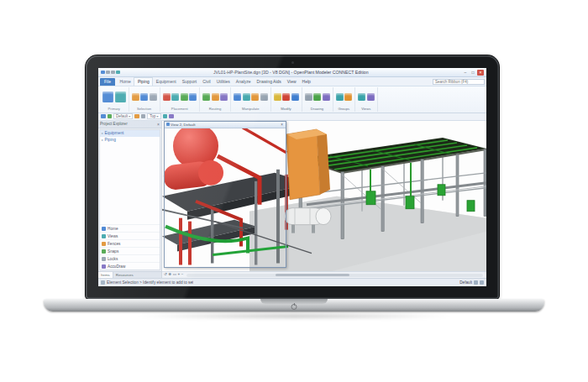 The height and width of the screenshot is (382, 588). What do you see at coordinates (183, 275) in the screenshot?
I see `zoom-out-icon: −` at bounding box center [183, 275].